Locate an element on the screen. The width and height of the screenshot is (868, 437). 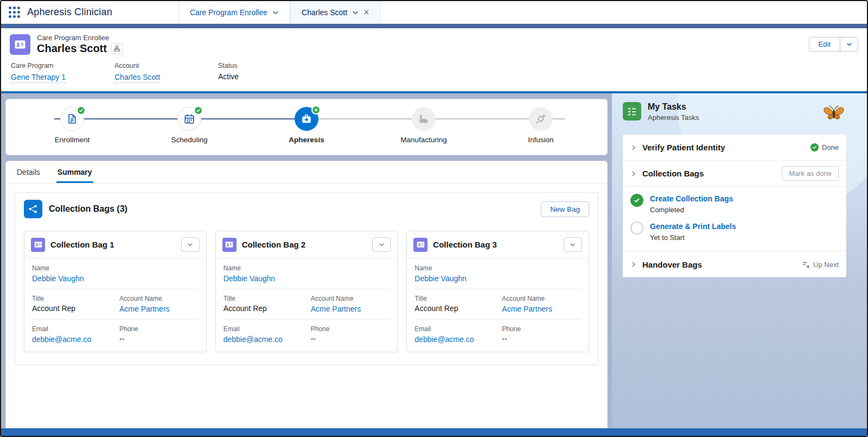
nav-tab-care-program-enrollee: Care Program Enrollee is located at coordinates (234, 12).